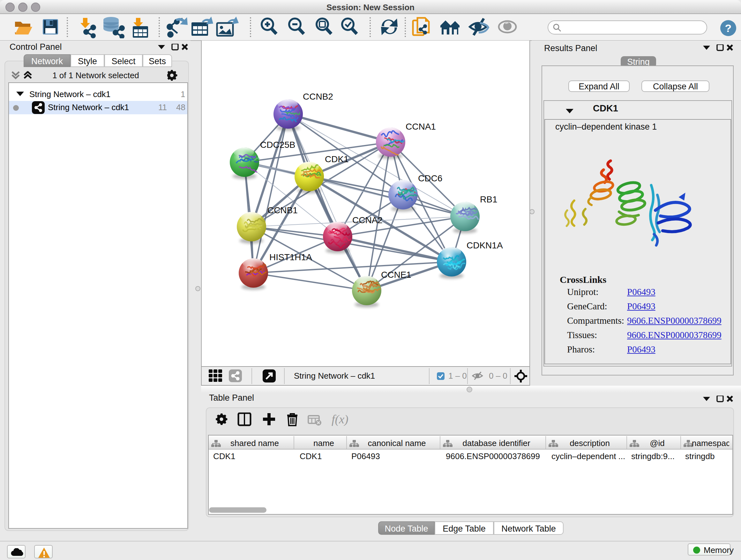  I want to click on svg-text: HIST1H1A, so click(291, 257).